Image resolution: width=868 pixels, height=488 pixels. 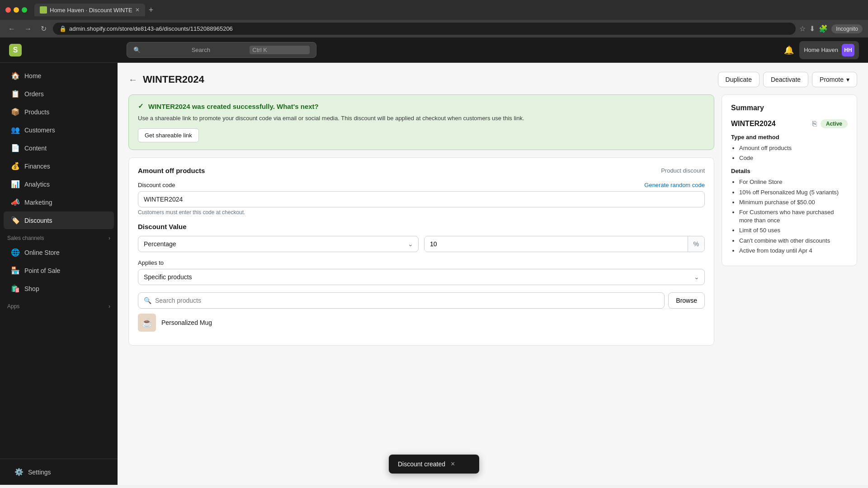 I want to click on apps-section: Apps ›, so click(x=59, y=305).